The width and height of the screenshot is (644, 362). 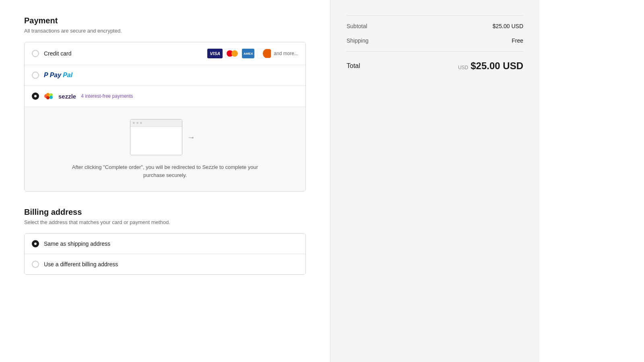 What do you see at coordinates (253, 53) in the screenshot?
I see `card-icons: VISA AMEX and more...` at bounding box center [253, 53].